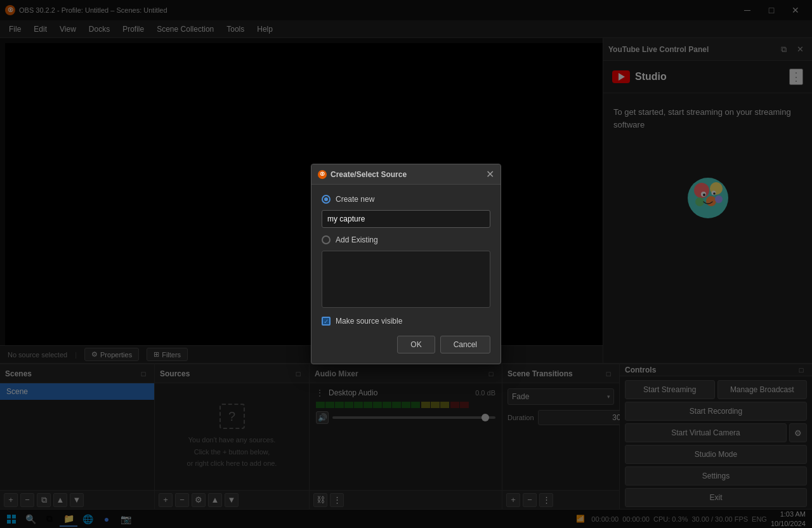 This screenshot has height=528, width=812. What do you see at coordinates (406, 175) in the screenshot?
I see `dialog-titlebar: ⦿ Create/Select Source ✕` at bounding box center [406, 175].